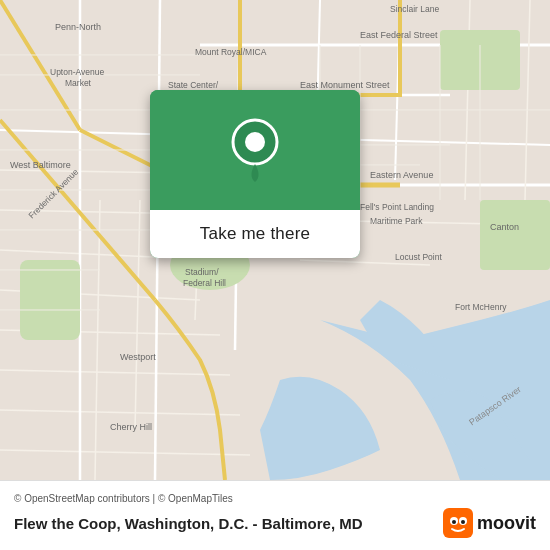 Image resolution: width=550 pixels, height=550 pixels. Describe the element at coordinates (188, 524) in the screenshot. I see `location-name: Flew the Coop, Washington, D.C. - Baltim…` at that location.